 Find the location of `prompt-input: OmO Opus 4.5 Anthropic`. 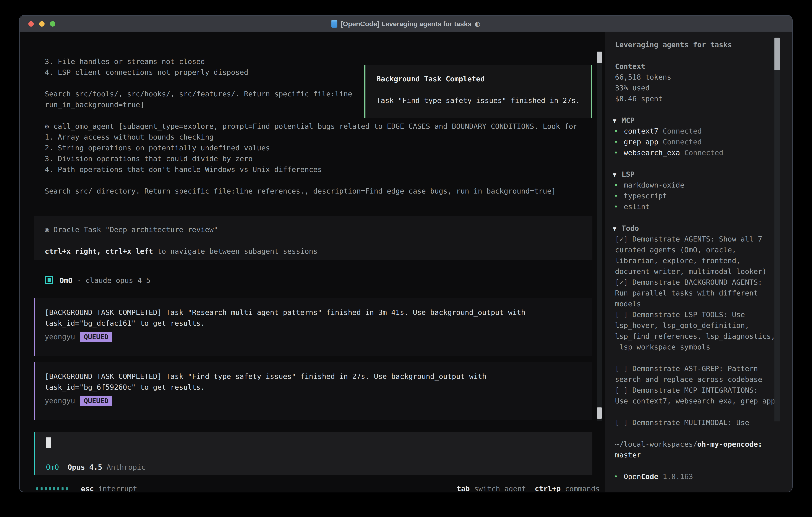

prompt-input: OmO Opus 4.5 Anthropic is located at coordinates (313, 454).